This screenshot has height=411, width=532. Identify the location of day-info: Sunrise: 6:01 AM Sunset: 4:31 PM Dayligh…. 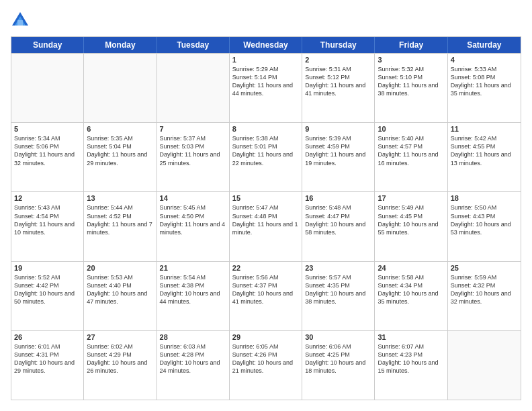
(47, 359).